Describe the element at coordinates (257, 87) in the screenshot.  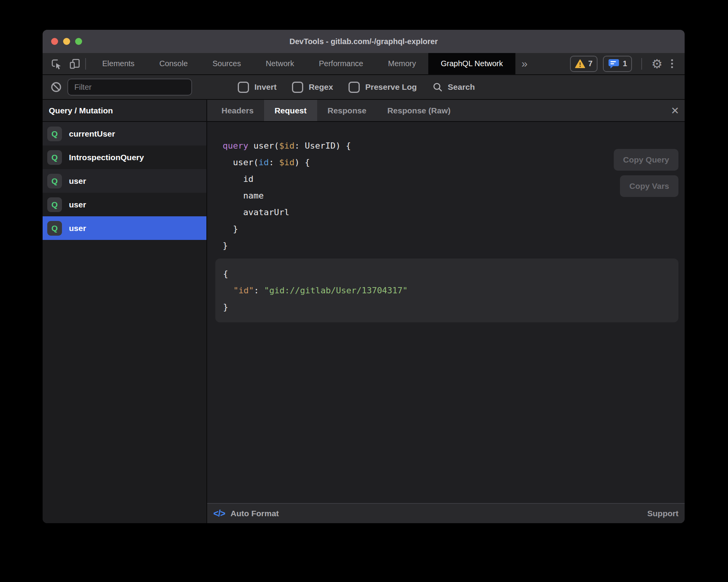
I see `invert-option: Invert` at that location.